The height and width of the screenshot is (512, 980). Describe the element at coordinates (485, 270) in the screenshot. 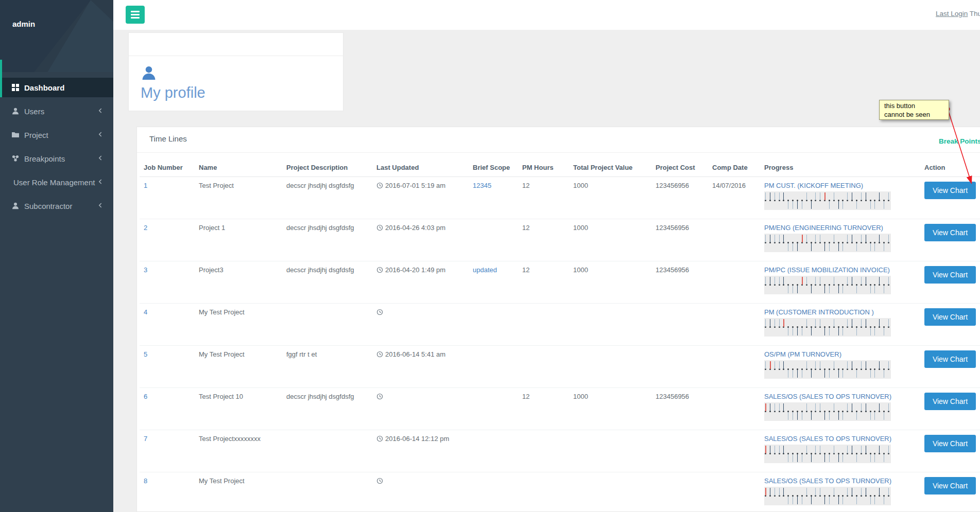

I see `brief-scope-link: updated` at that location.